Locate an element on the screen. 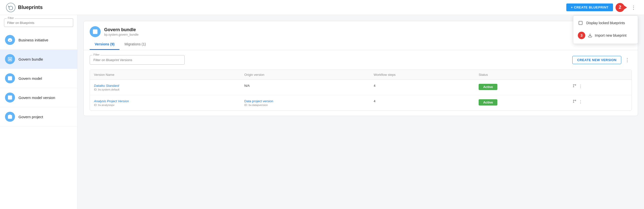  header: Blueprints + CREATE BLUEPRINT 2 ⋮ Displa… is located at coordinates (322, 7).